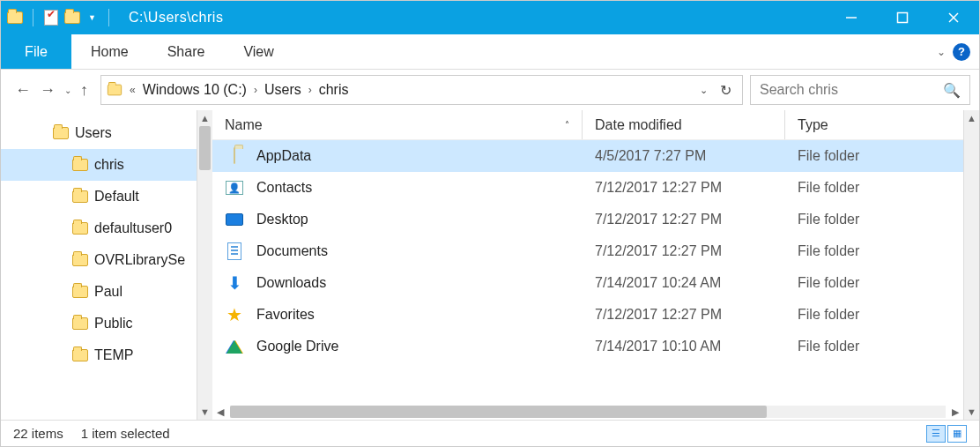 The width and height of the screenshot is (980, 447). What do you see at coordinates (421, 90) in the screenshot?
I see `breadcrumb: « Windows 10 (C:) › Users › chris ⌄ ↻` at bounding box center [421, 90].